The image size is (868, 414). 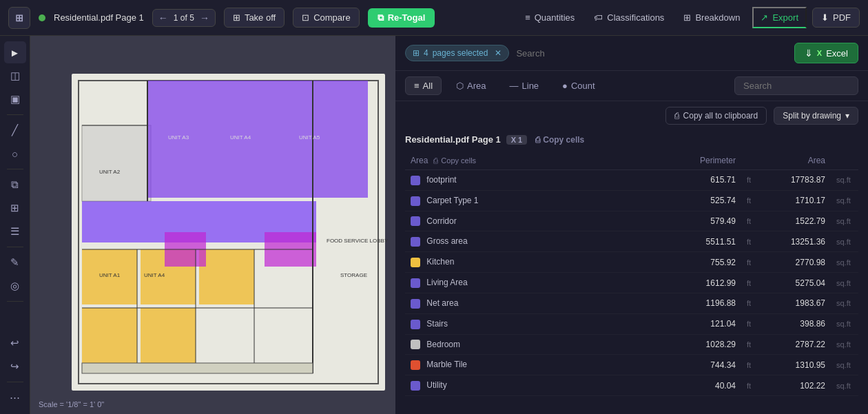 I want to click on retogal-button: ⧉ Re-Togal, so click(x=402, y=18).